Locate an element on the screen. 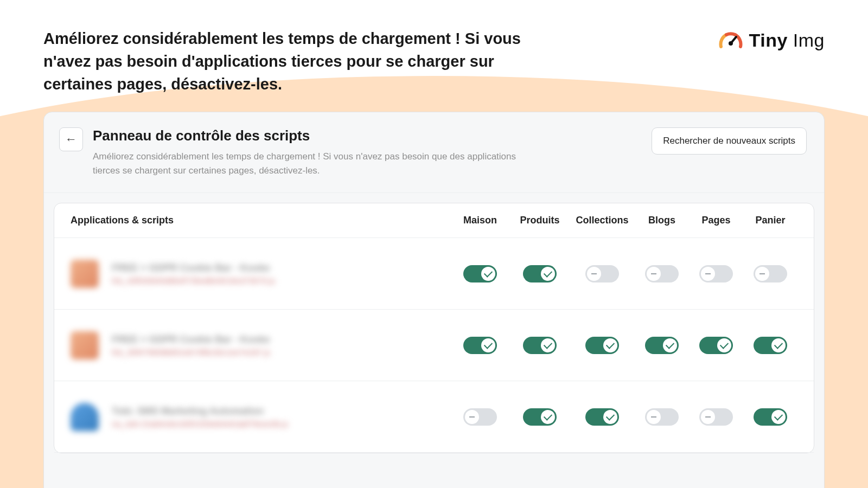 The image size is (868, 488). brand-logo: Tiny Img is located at coordinates (771, 40).